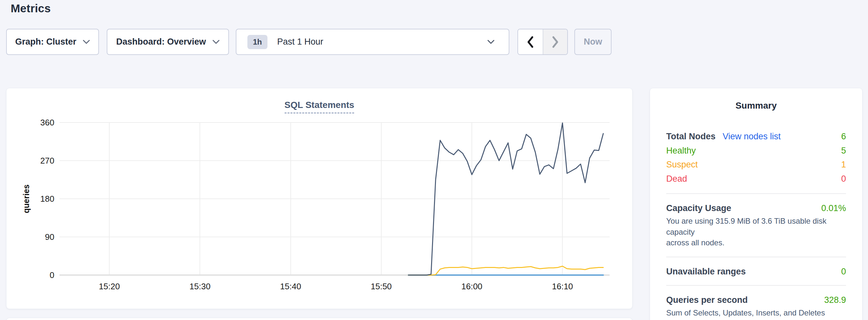  I want to click on node-status-label: Suspect, so click(682, 165).